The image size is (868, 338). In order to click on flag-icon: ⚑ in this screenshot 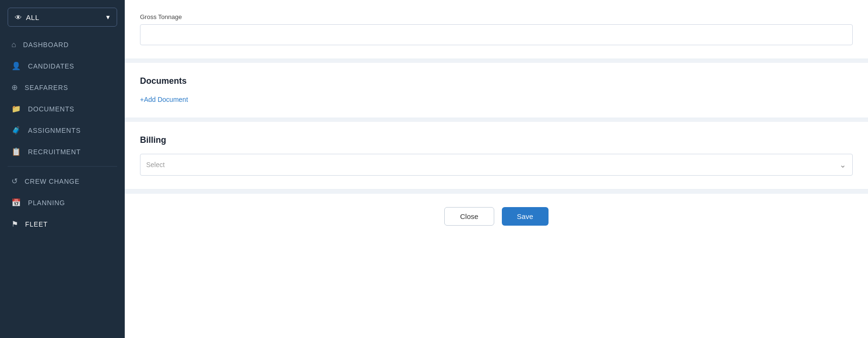, I will do `click(15, 224)`.